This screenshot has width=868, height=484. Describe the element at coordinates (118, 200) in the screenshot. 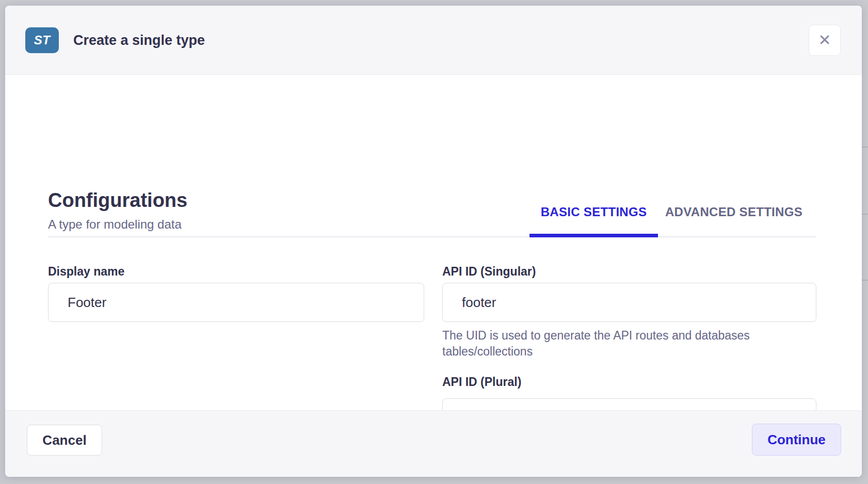

I see `configurations-heading: Configurations` at that location.